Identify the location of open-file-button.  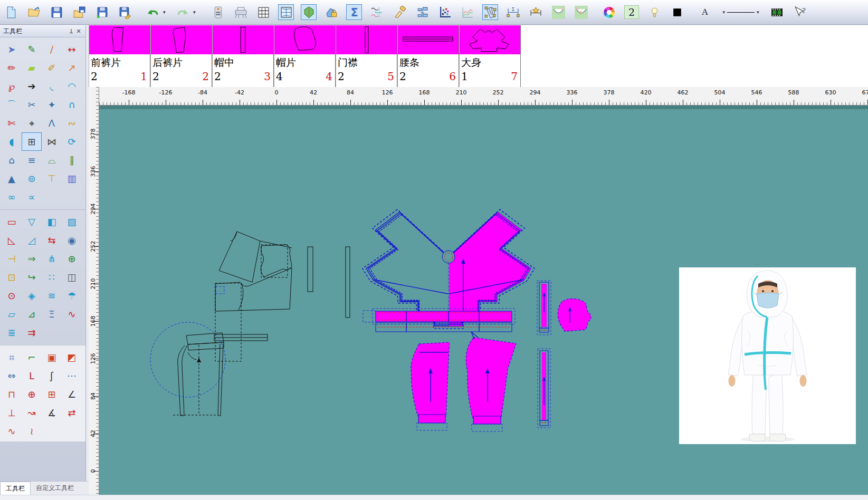
(34, 12).